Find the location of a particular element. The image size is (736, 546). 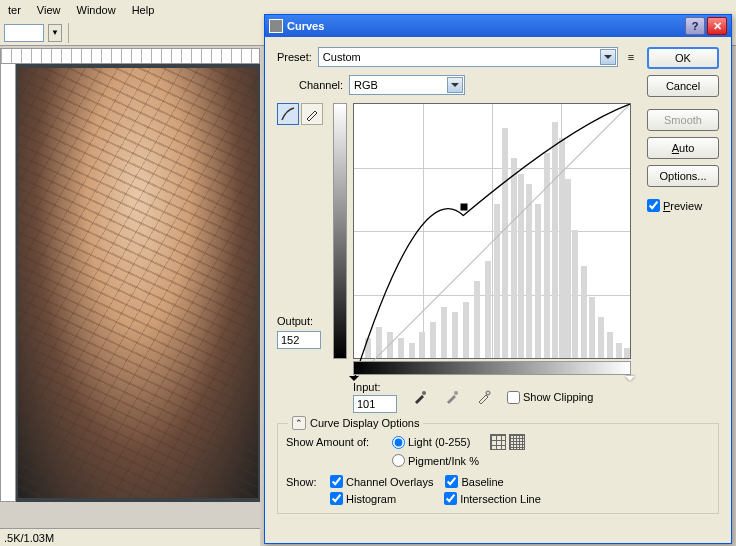

smooth-button: Smooth is located at coordinates (683, 120).